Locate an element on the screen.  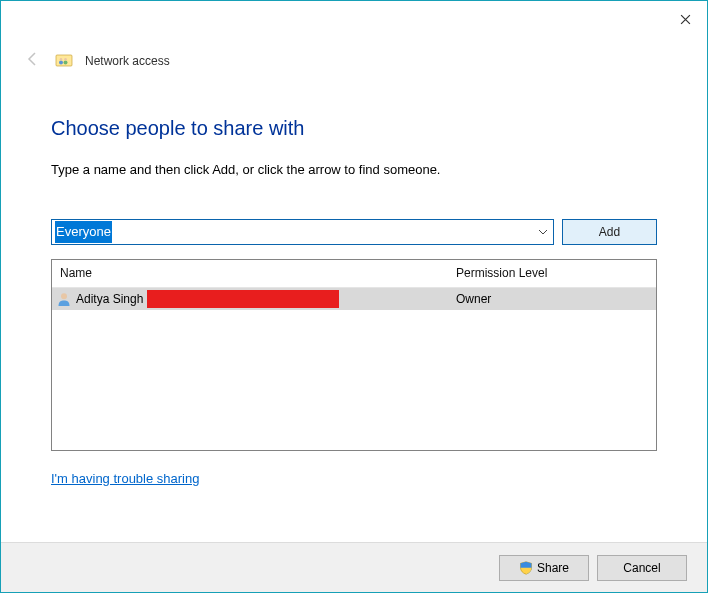
name-input-value: Everyone is located at coordinates (84, 232).